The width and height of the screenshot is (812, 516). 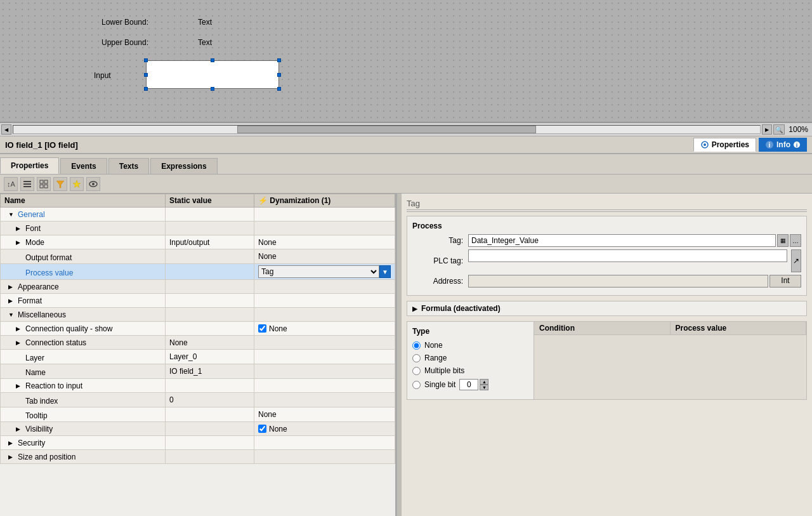 I want to click on tag-input, so click(x=622, y=241).